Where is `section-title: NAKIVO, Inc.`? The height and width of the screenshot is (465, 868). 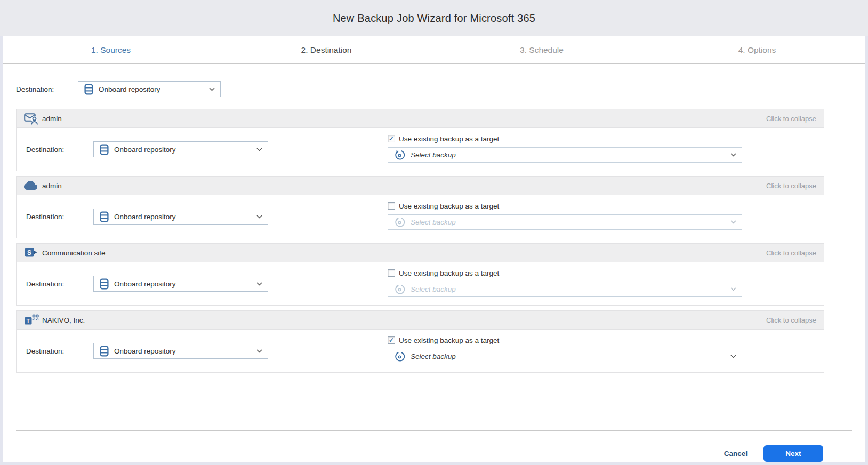 section-title: NAKIVO, Inc. is located at coordinates (63, 320).